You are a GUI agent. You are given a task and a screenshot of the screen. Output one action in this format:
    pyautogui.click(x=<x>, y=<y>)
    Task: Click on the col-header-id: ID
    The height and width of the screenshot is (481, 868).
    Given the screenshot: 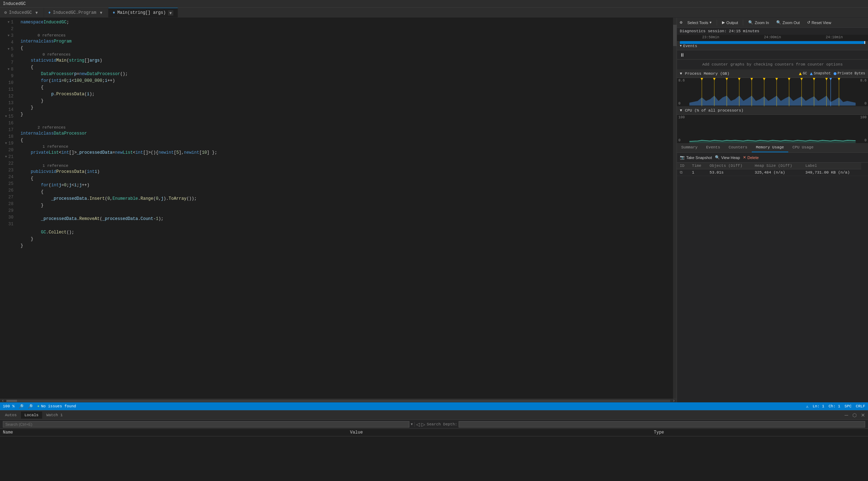 What is the action you would take?
    pyautogui.click(x=683, y=166)
    